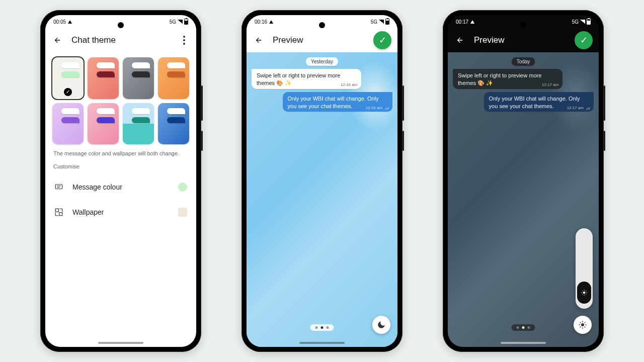 Image resolution: width=644 pixels, height=362 pixels. Describe the element at coordinates (550, 85) in the screenshot. I see `message-time: 12:17 am` at that location.